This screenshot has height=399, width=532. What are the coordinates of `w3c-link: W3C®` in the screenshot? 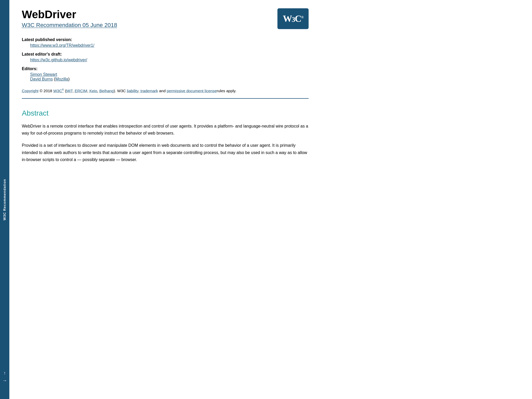 It's located at (59, 91).